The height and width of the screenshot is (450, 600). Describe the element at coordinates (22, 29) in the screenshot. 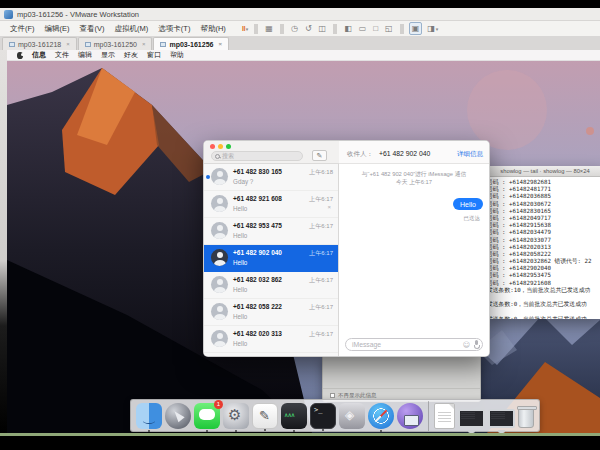

I see `vmware-menu-item: 文件(F)` at that location.